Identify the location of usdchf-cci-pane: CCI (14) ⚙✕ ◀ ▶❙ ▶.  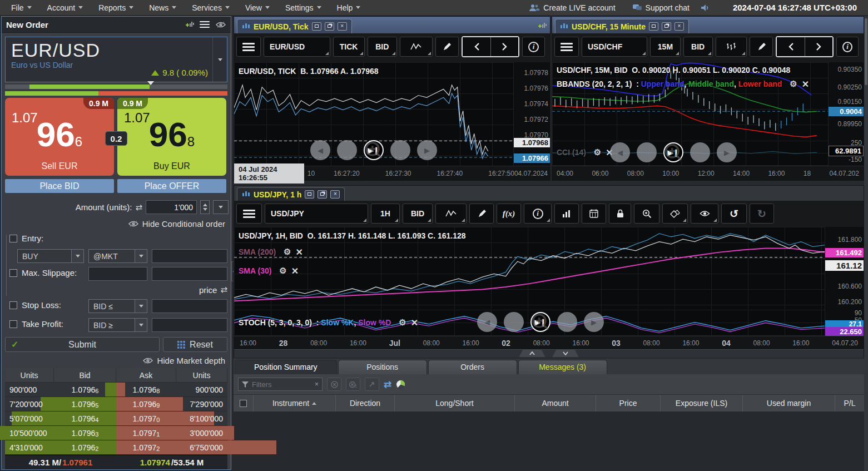
(690, 153).